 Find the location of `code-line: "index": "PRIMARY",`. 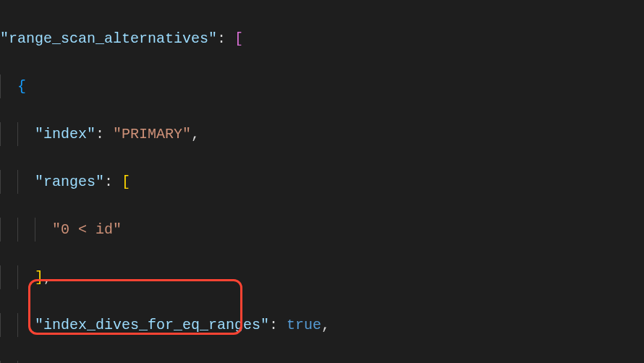

code-line: "index": "PRIMARY", is located at coordinates (322, 134).